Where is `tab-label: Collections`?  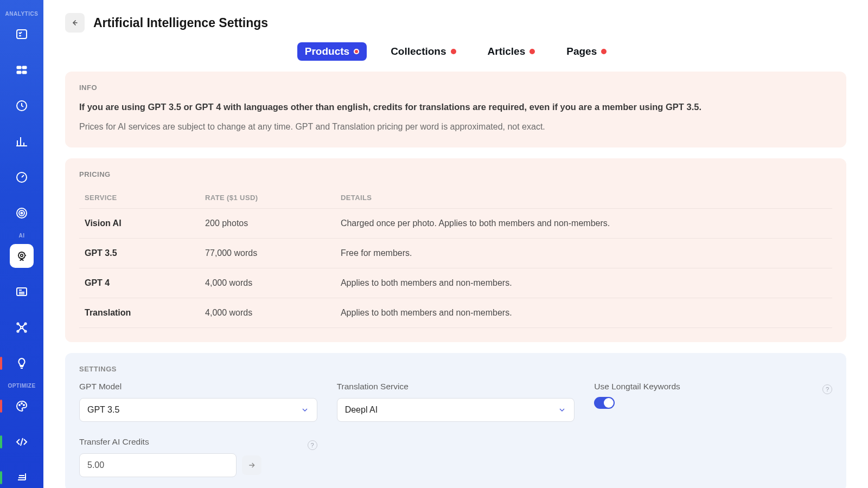
tab-label: Collections is located at coordinates (418, 52).